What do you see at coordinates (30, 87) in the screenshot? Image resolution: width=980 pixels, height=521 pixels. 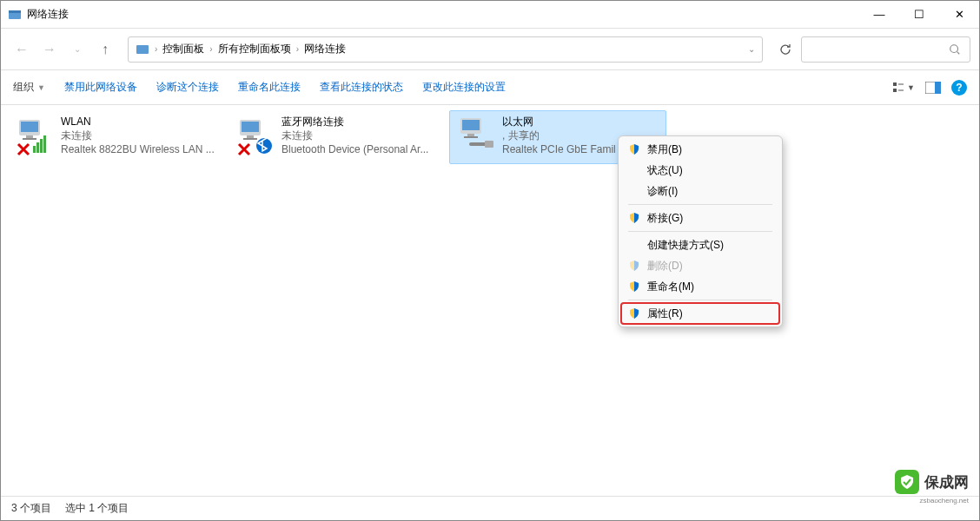 I see `organize-menu: 组织 ▼` at bounding box center [30, 87].